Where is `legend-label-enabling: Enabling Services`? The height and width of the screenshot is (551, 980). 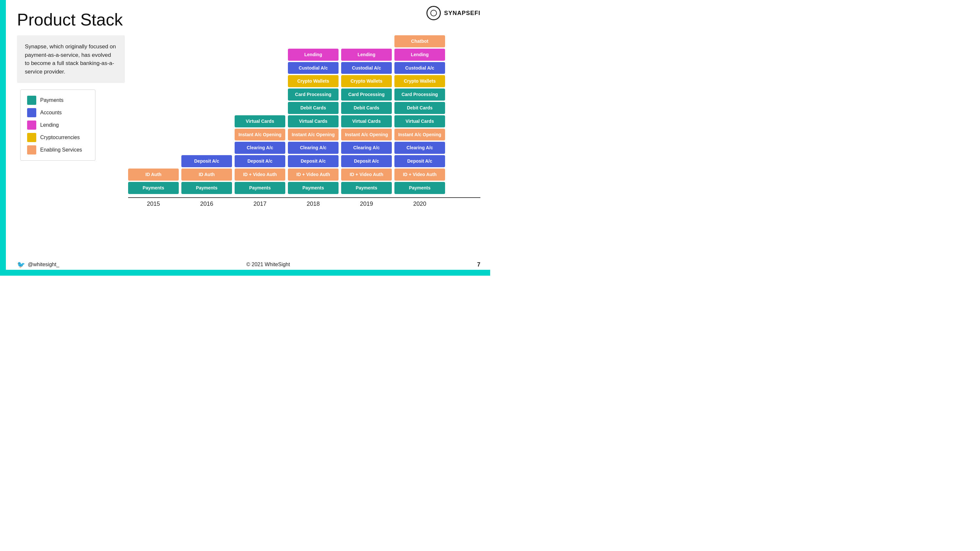 legend-label-enabling: Enabling Services is located at coordinates (61, 150).